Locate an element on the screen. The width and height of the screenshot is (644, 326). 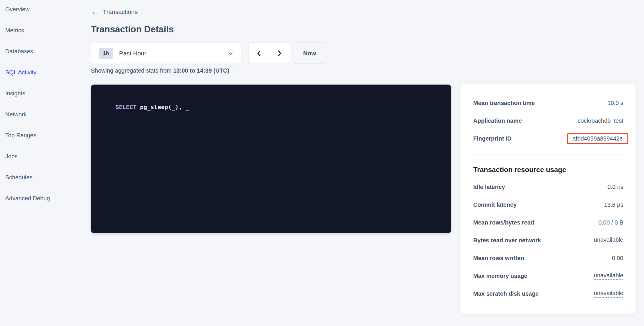
sql-keyword: SELECT is located at coordinates (126, 107).